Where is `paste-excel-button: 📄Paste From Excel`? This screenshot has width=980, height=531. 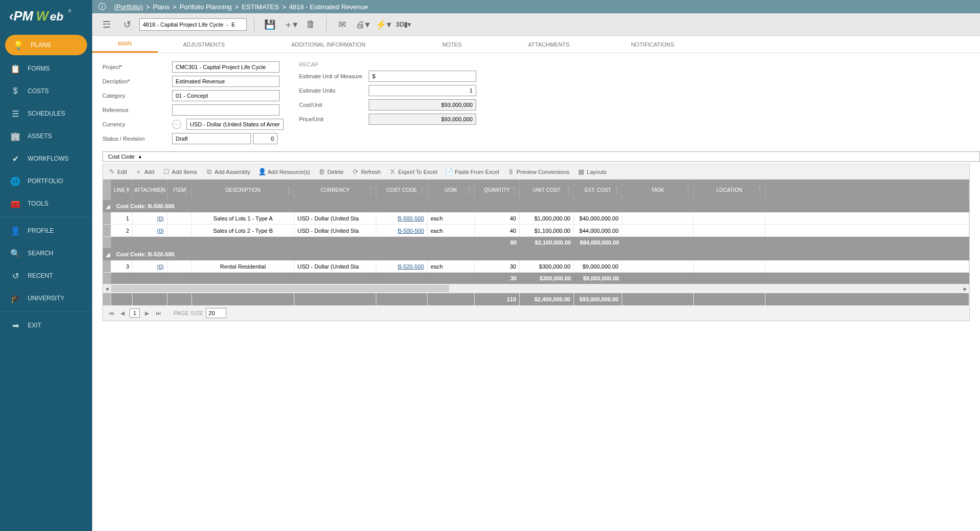
paste-excel-button: 📄Paste From Excel is located at coordinates (472, 172).